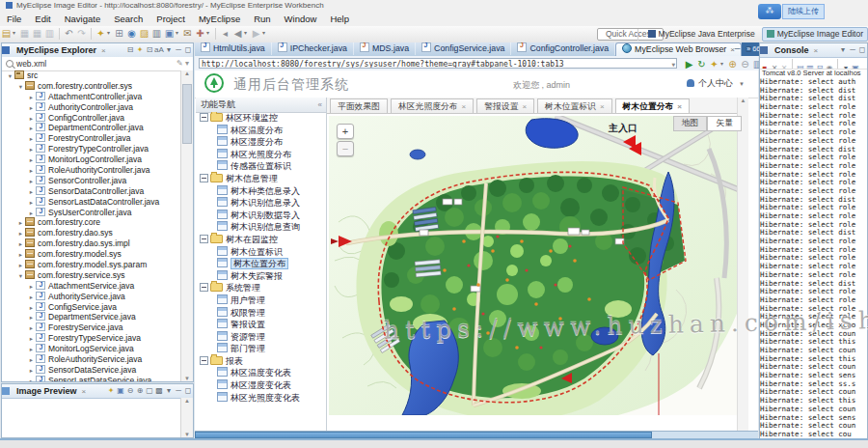  Describe the element at coordinates (816, 50) in the screenshot. I see `console-close-icon: ×` at that location.